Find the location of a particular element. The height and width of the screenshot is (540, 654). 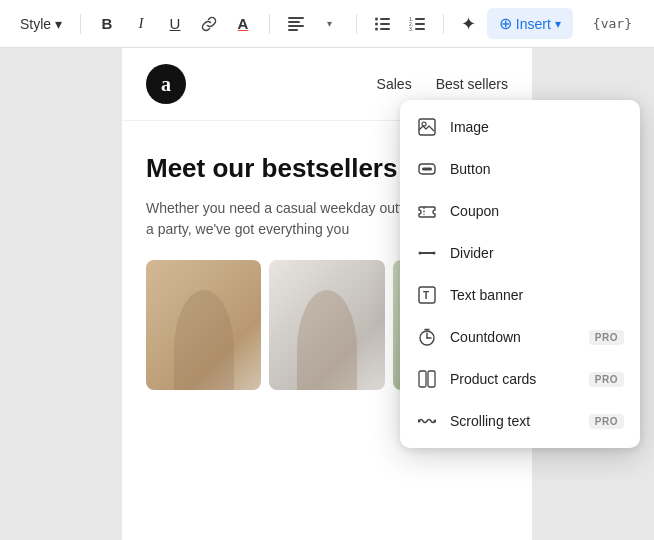

image-icon is located at coordinates (427, 127).